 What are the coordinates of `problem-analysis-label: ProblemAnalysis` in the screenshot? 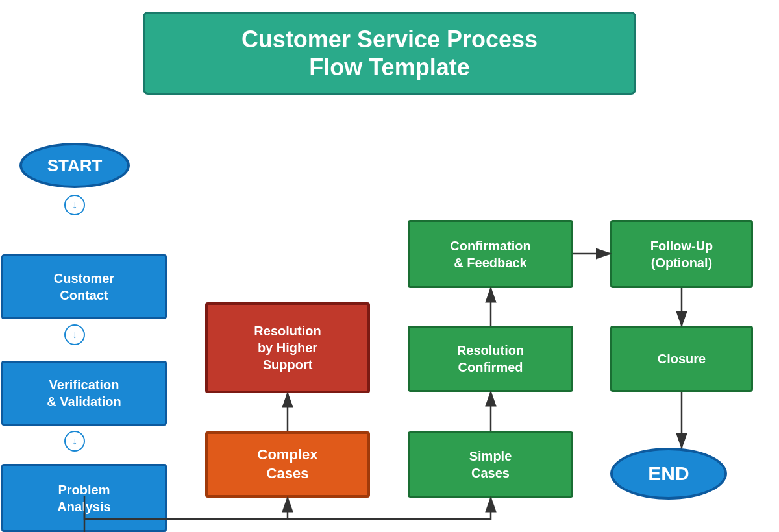 It's located at (84, 498).